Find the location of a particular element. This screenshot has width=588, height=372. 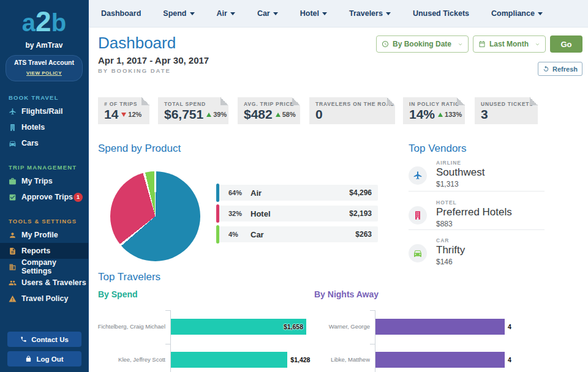

sidebar-item-label: Cars is located at coordinates (30, 143).